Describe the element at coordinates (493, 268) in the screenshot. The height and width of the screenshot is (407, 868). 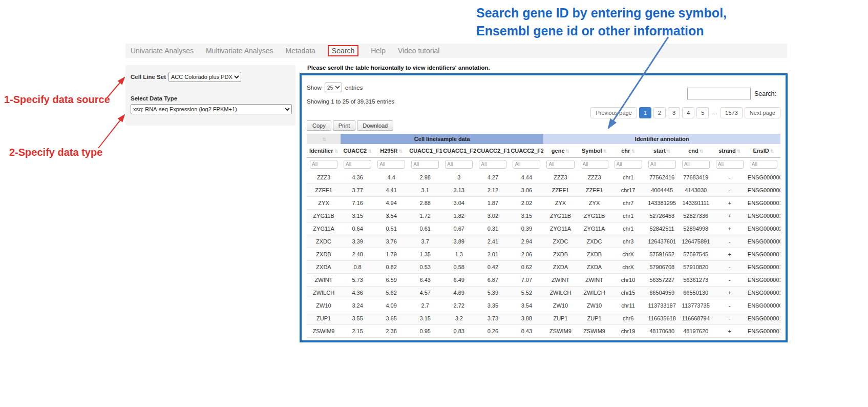
I see `table-cell: 0.42` at that location.